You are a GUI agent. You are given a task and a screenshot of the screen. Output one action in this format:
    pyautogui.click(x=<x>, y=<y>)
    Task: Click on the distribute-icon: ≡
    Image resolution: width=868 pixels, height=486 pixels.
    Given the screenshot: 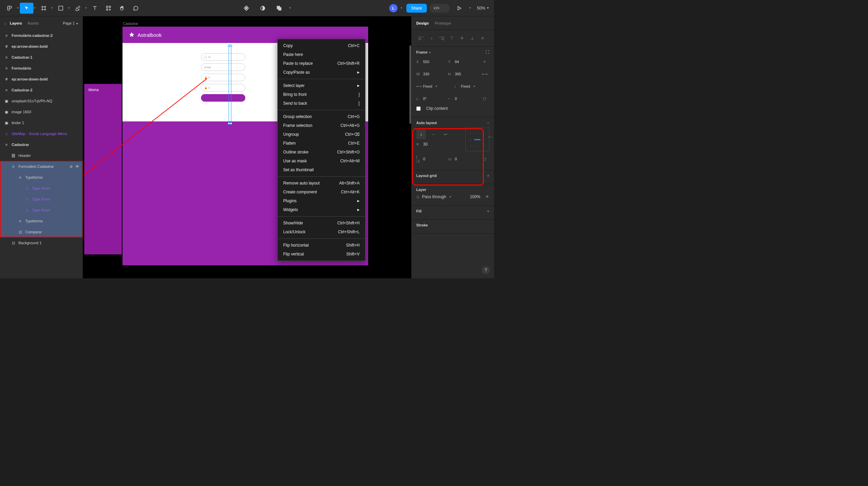 What is the action you would take?
    pyautogui.click(x=482, y=38)
    